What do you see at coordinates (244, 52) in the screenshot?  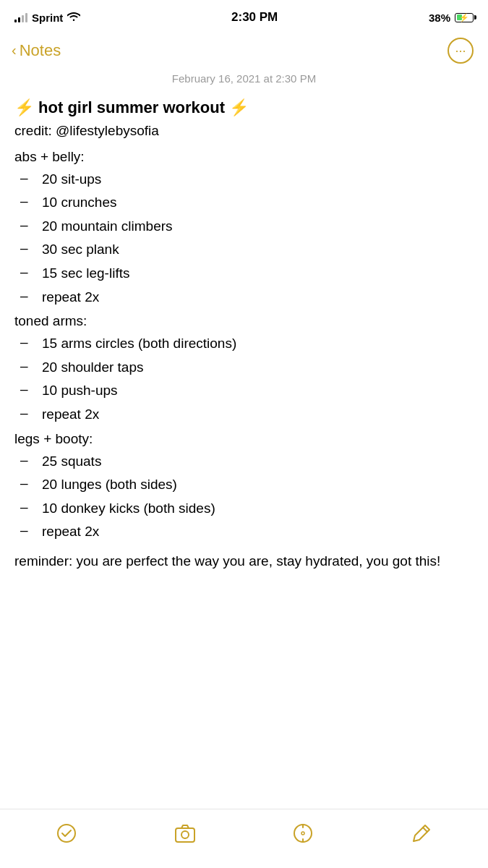 I see `nav-bar: ‹ Notes ···` at bounding box center [244, 52].